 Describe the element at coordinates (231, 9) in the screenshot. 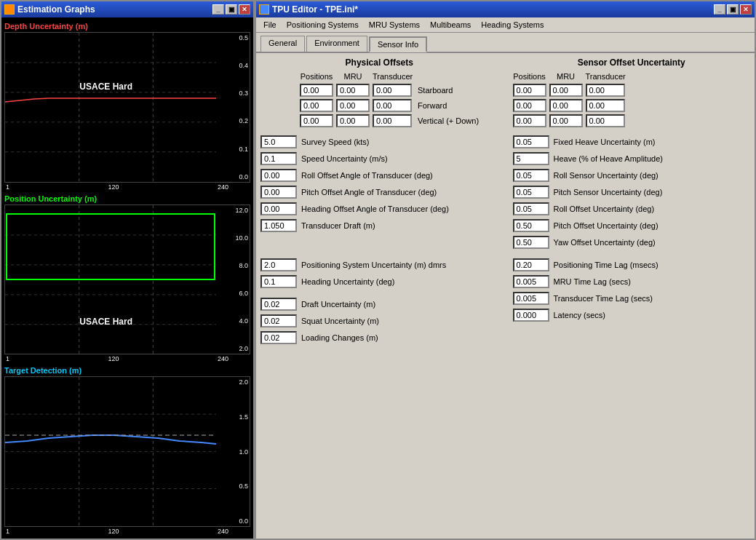

I see `titlebar-buttons: _ ▣ ✕` at that location.